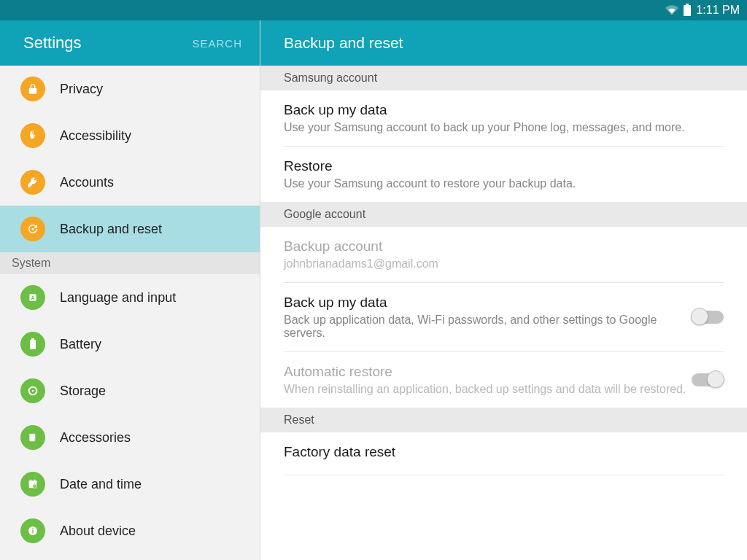  Describe the element at coordinates (708, 380) in the screenshot. I see `toggle-automatic-restore` at that location.